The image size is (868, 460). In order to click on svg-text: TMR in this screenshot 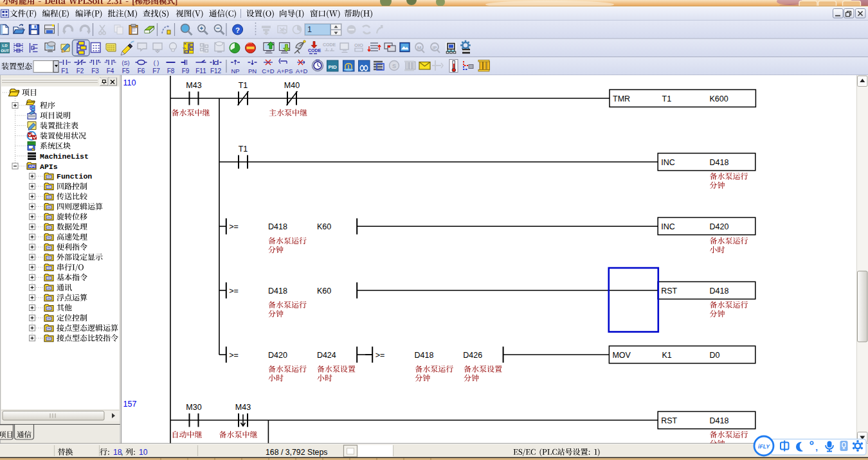, I will do `click(621, 99)`.